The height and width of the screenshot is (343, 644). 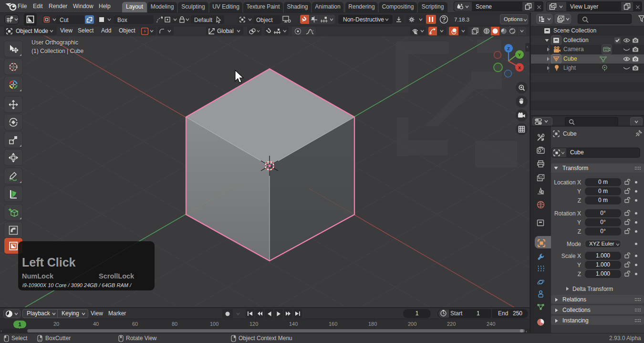 What do you see at coordinates (519, 68) in the screenshot?
I see `svg-text: X` at bounding box center [519, 68].